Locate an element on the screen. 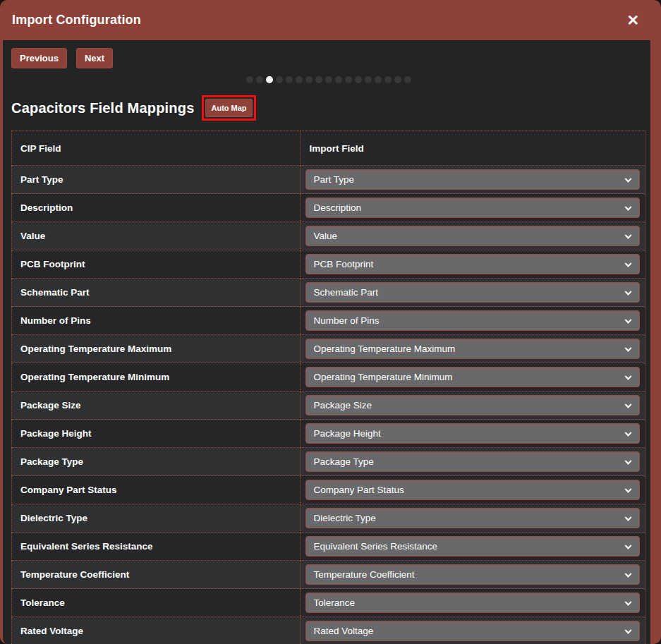  auto-map-button: Auto Map is located at coordinates (229, 108).